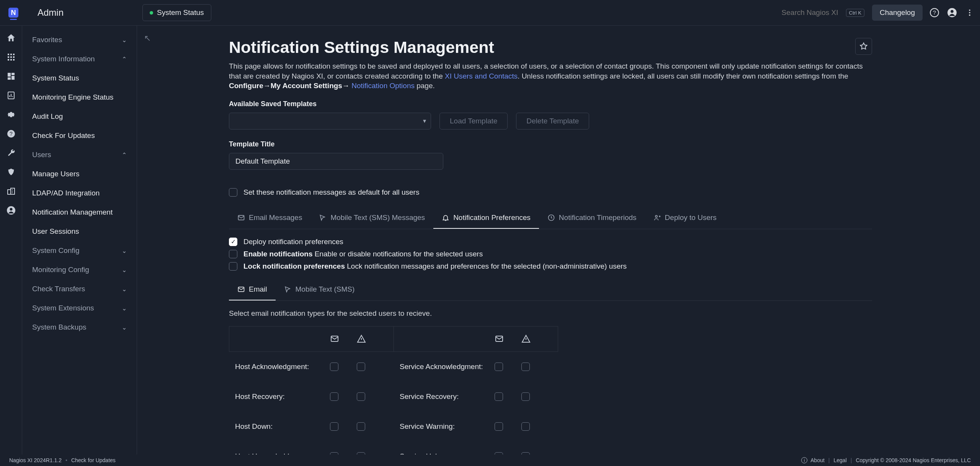 This screenshot has width=980, height=466. What do you see at coordinates (11, 76) in the screenshot?
I see `dashboard-icon` at bounding box center [11, 76].